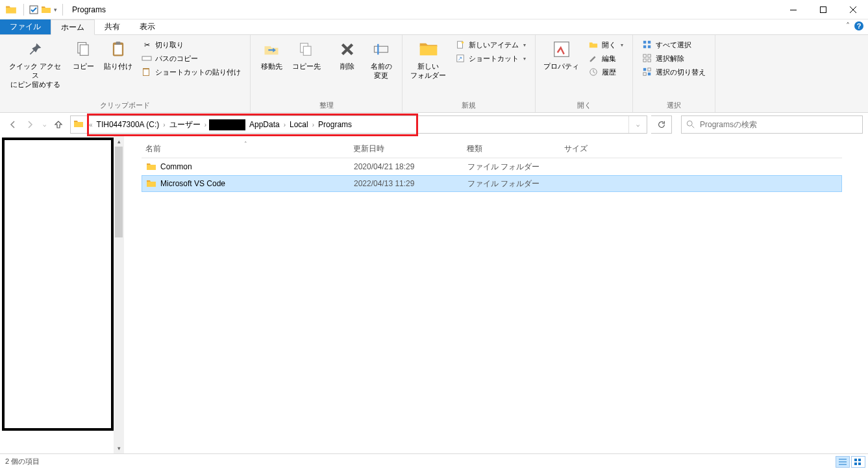 This screenshot has height=469, width=868. Describe the element at coordinates (271, 53) in the screenshot. I see `move-to-button: 移動先` at that location.